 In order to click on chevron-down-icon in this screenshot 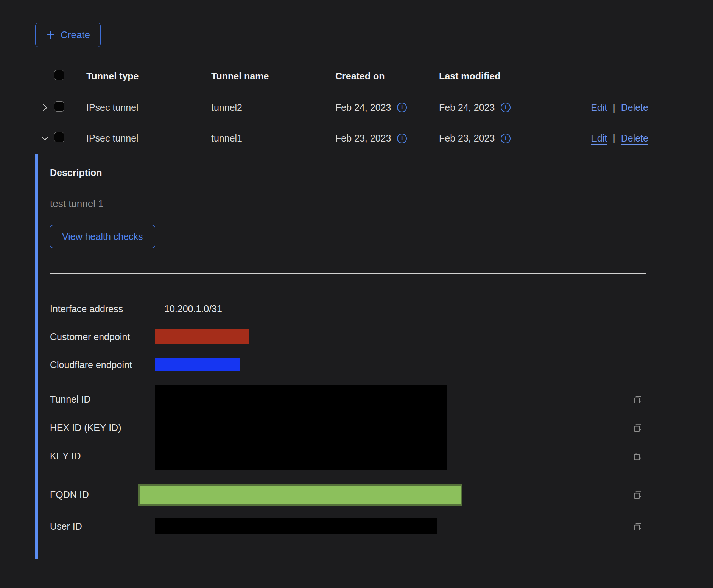, I will do `click(45, 138)`.